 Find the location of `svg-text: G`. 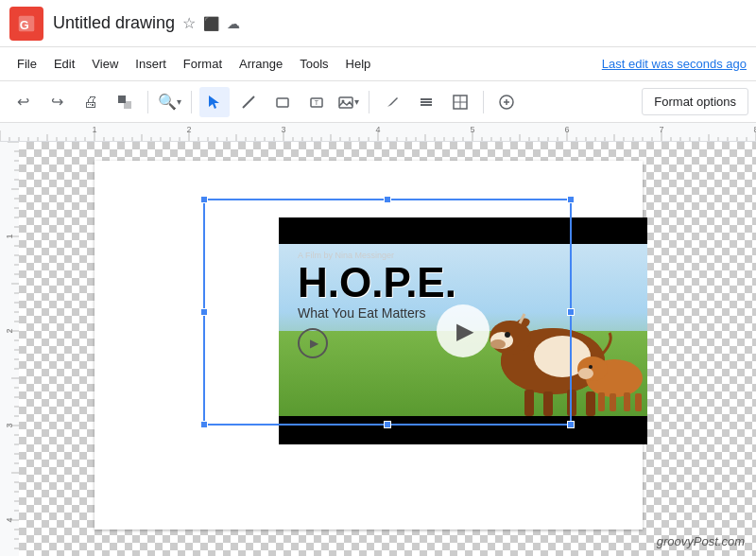

svg-text: G is located at coordinates (25, 25).